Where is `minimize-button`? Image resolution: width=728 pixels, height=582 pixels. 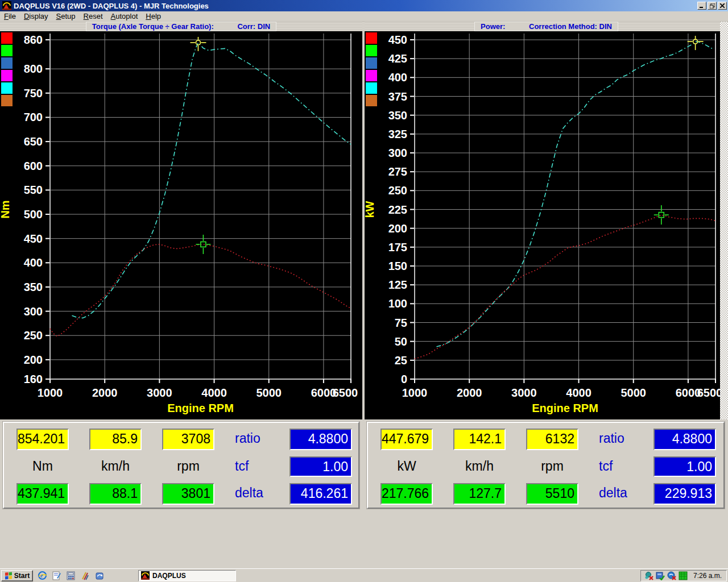
minimize-button is located at coordinates (702, 6).